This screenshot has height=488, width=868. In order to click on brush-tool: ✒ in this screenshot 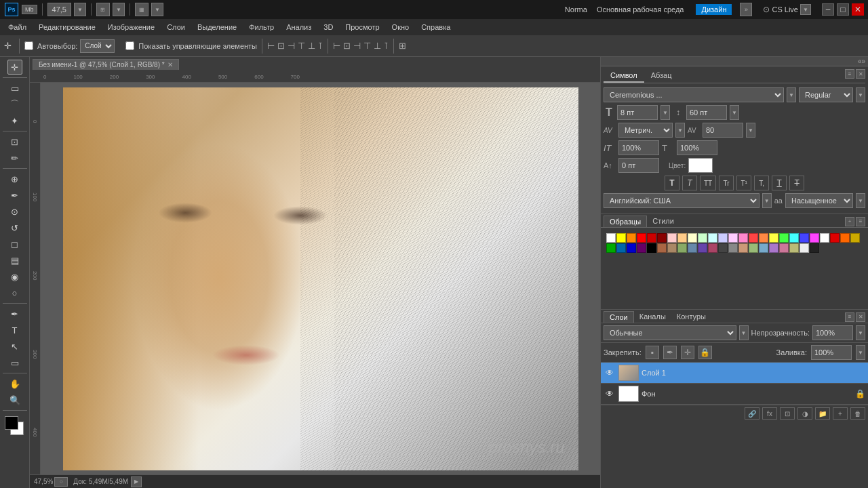, I will do `click(15, 195)`.